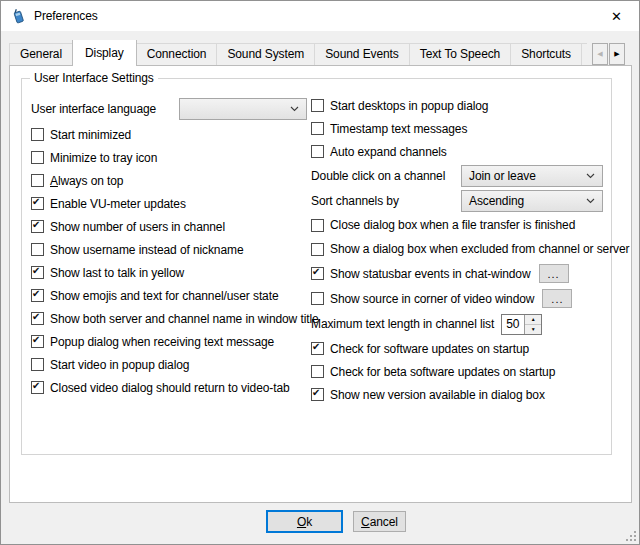  I want to click on checkbox-label: Show last to talk in yellow, so click(117, 273).